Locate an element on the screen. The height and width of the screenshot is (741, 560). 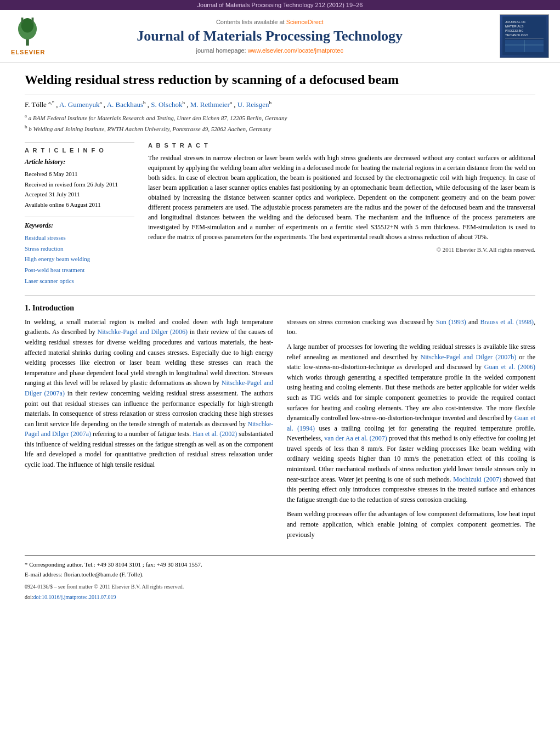
journal-citation-bar: Journal of Materials Processing Technolo… is located at coordinates (280, 5).